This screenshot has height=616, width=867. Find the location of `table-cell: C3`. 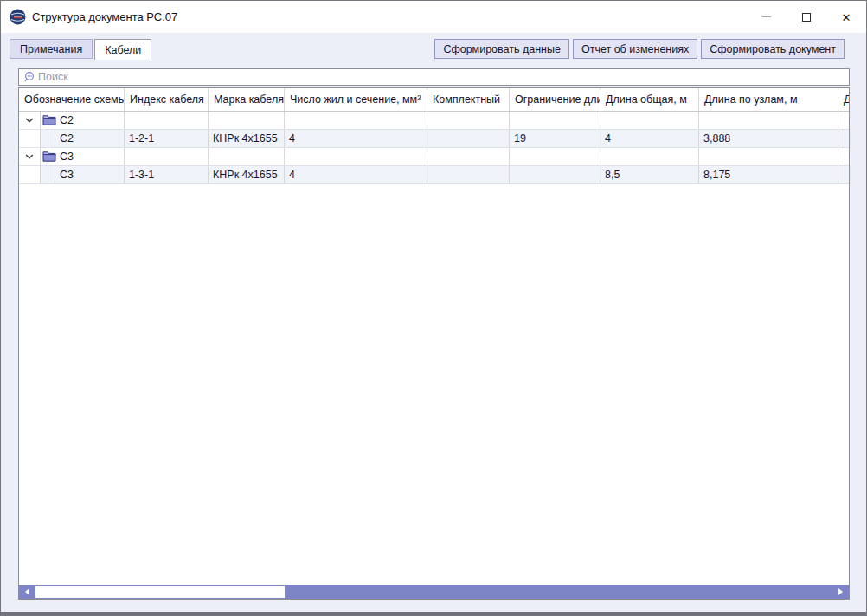

table-cell: C3 is located at coordinates (90, 175).